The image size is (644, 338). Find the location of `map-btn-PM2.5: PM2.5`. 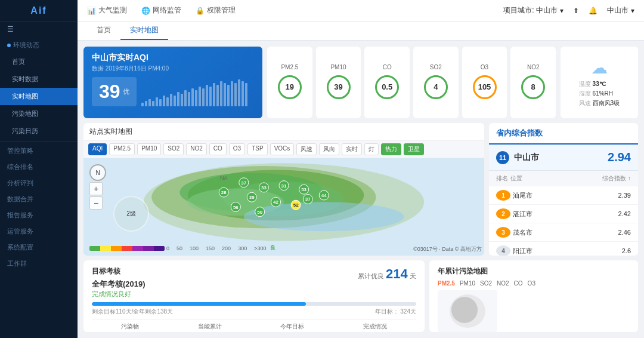

map-btn-PM2.5: PM2.5 is located at coordinates (122, 149).